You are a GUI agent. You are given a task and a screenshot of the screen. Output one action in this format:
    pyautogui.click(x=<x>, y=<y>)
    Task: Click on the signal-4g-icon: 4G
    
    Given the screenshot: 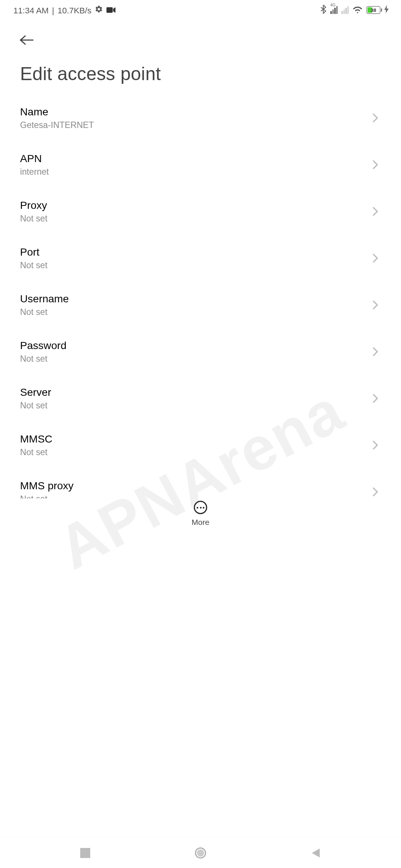 What is the action you would take?
    pyautogui.click(x=334, y=10)
    